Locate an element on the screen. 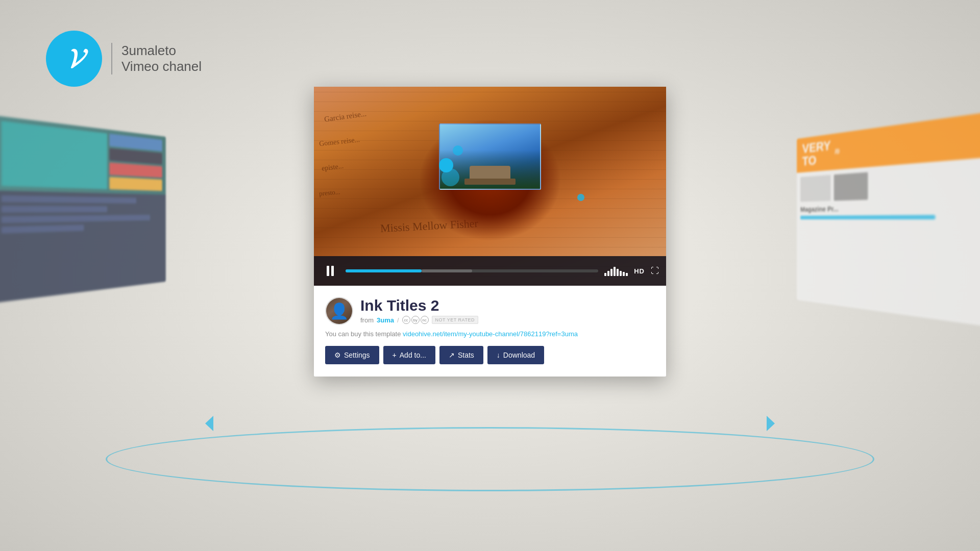  vimeo-logo: 𝓥 is located at coordinates (74, 59).